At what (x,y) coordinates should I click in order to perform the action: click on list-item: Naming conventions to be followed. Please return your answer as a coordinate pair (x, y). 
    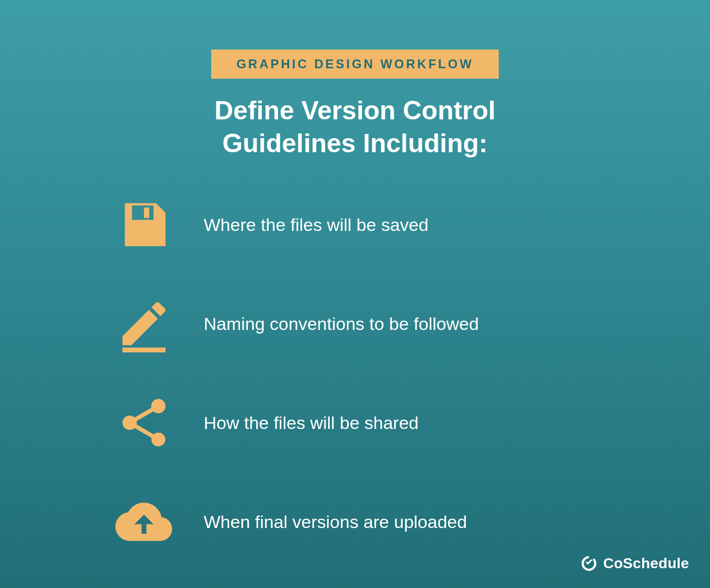
    Looking at the image, I should click on (355, 324).